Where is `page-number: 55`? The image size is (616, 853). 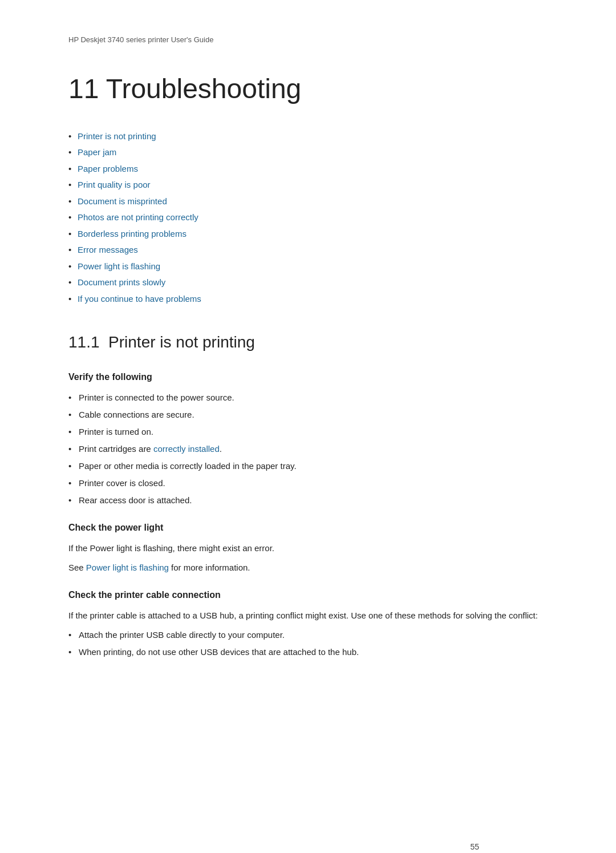
page-number: 55 is located at coordinates (475, 847).